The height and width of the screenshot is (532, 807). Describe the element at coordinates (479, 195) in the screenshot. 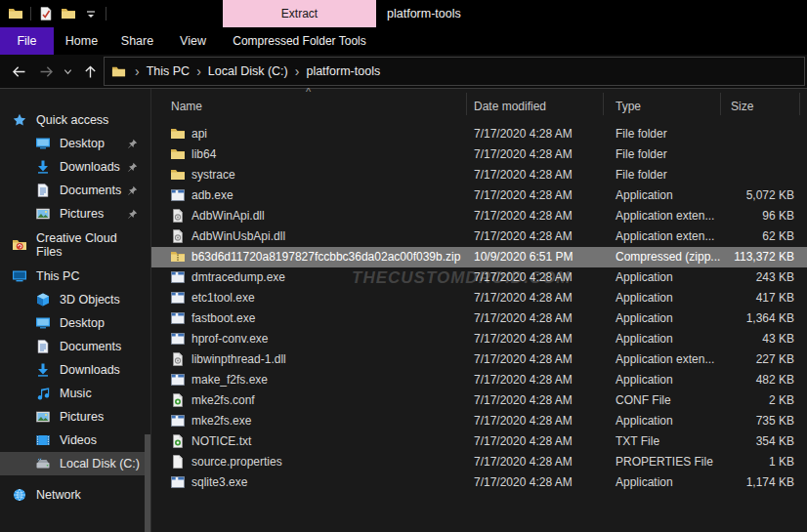

I see `table-row: adb.exe7/17/2020 4:28 AMApplication5,072…` at that location.